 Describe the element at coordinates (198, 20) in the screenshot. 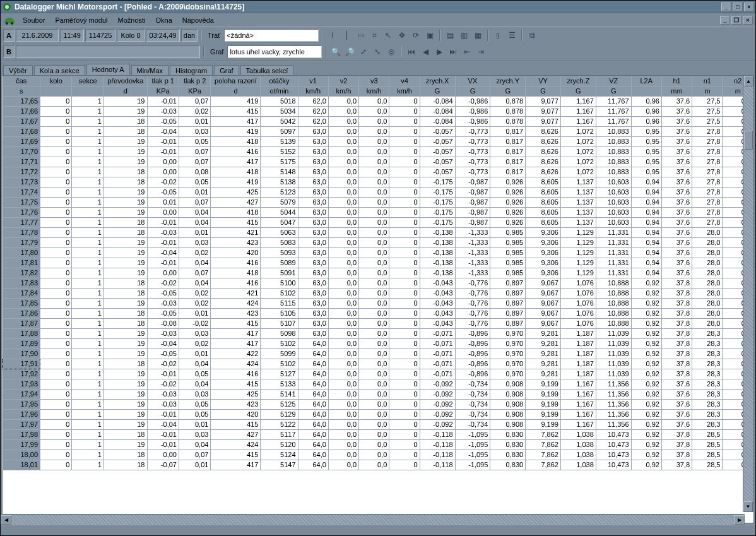

I see `menu-napoveda: Nápověda` at that location.